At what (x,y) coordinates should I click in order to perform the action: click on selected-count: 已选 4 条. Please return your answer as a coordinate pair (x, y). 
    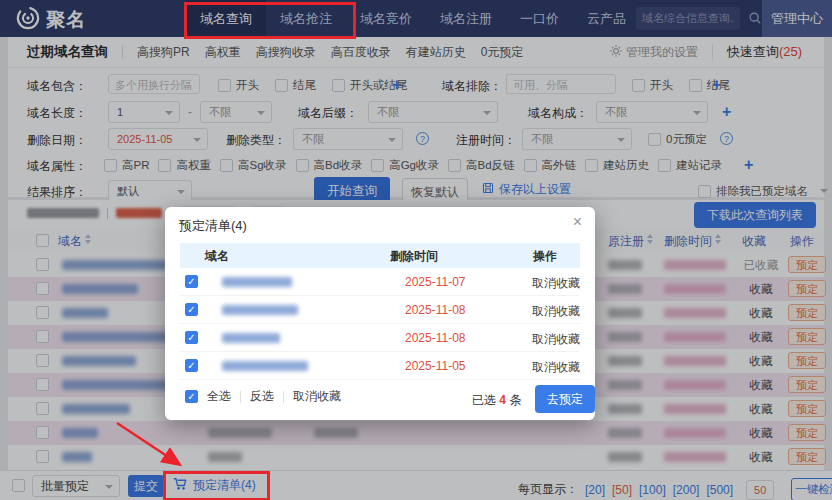
    Looking at the image, I should click on (496, 400).